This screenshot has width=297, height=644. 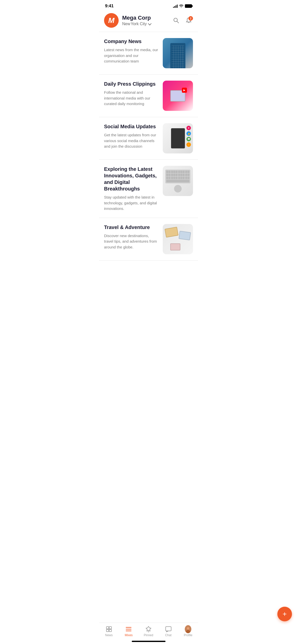 What do you see at coordinates (131, 189) in the screenshot?
I see `news-content-tech: Exploring the Latest Innovations, Gadget…` at bounding box center [131, 189].